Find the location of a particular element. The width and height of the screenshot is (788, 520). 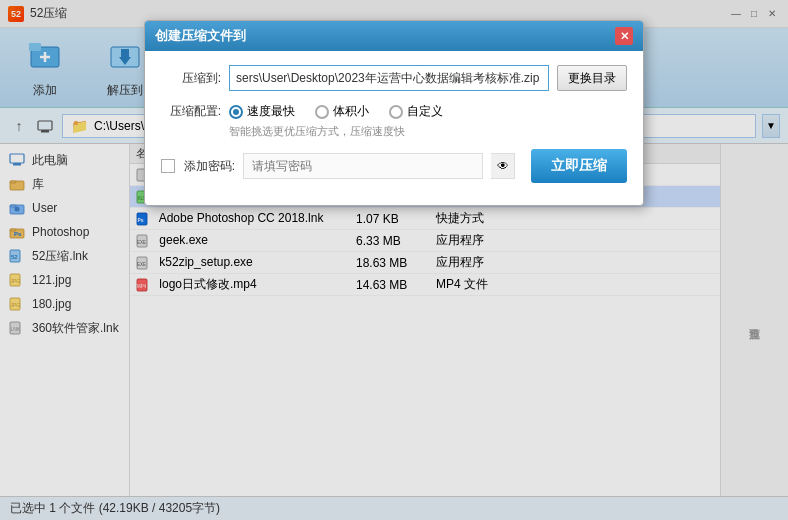

compress-config-label: 压缩配置: is located at coordinates (191, 112).